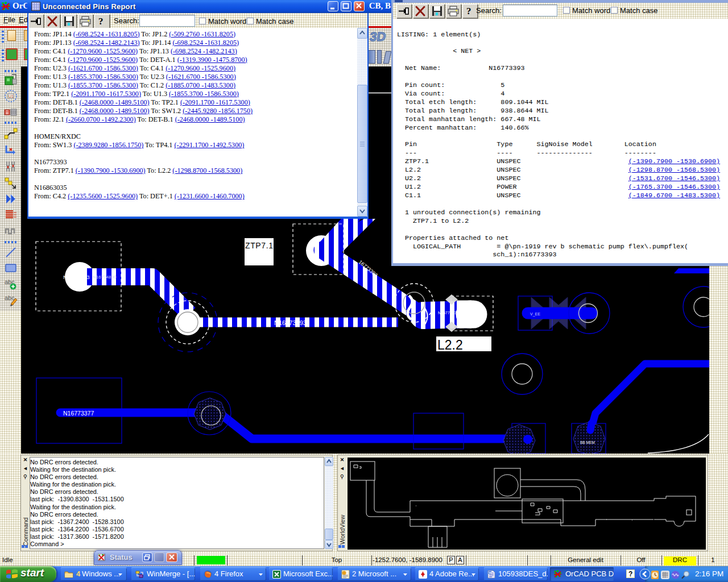 The image size is (728, 582). Describe the element at coordinates (588, 442) in the screenshot. I see `svg-text: BB MEM` at that location.